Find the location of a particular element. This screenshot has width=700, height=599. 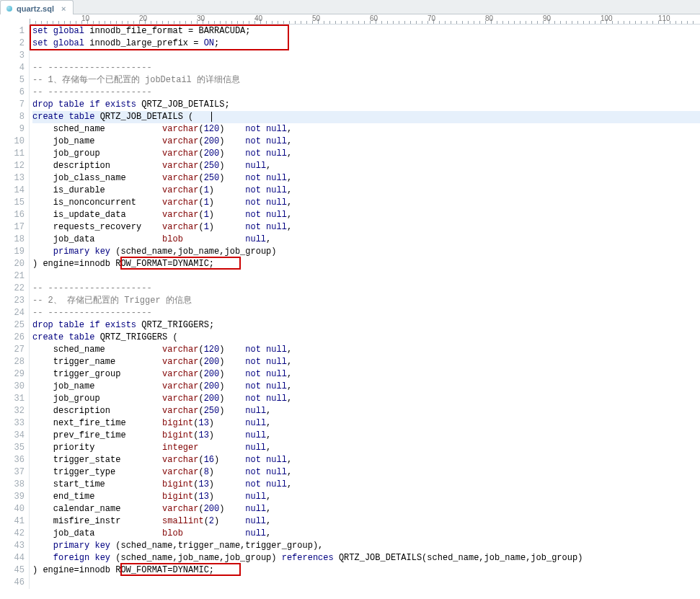

code-line: trigger_type varchar(8) not null, is located at coordinates (366, 473).